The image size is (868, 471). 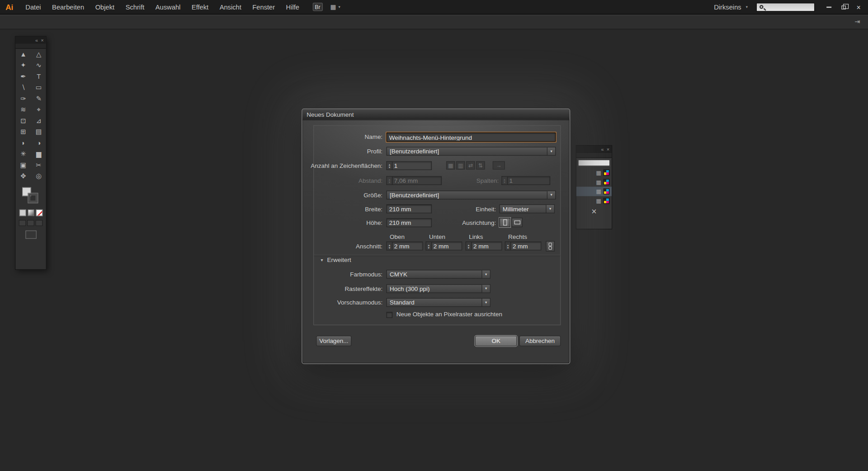 I want to click on rectangle-tool-icon: ▭, so click(x=39, y=87).